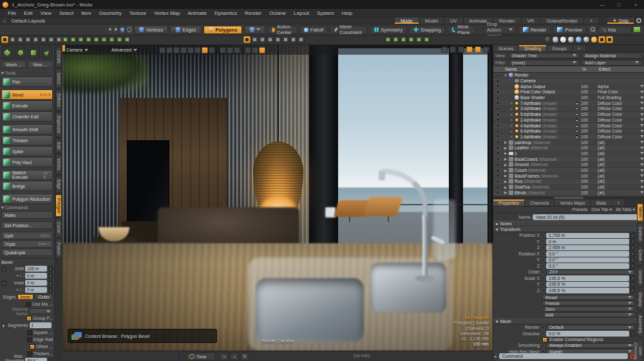 This screenshot has height=361, width=644. I want to click on menu-octane: Octane, so click(278, 13).